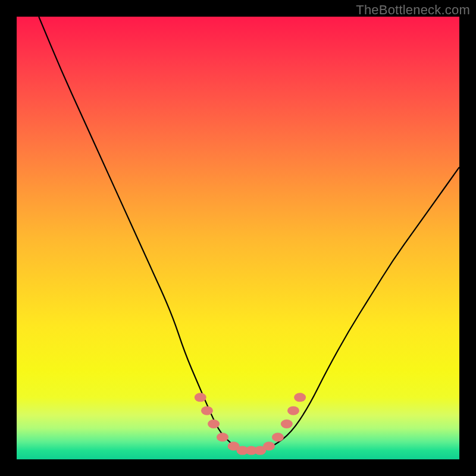 The image size is (476, 476). Describe the element at coordinates (250, 424) in the screenshot. I see `marker-group` at that location.